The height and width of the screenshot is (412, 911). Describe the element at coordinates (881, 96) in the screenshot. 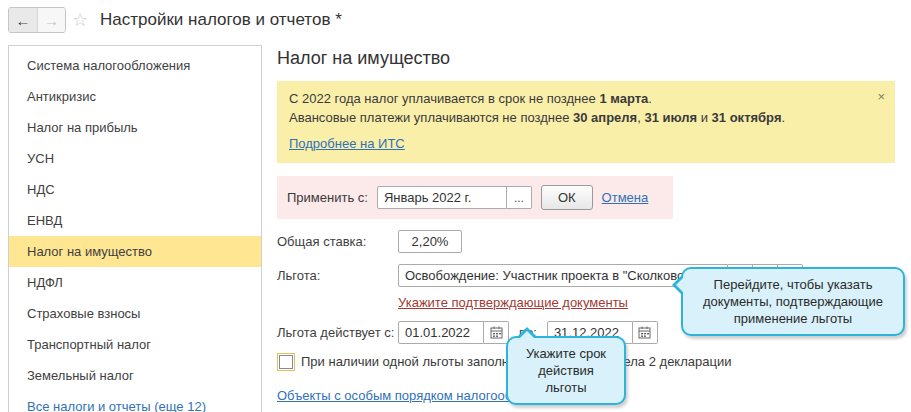

I see `notice-close-icon: ×` at that location.